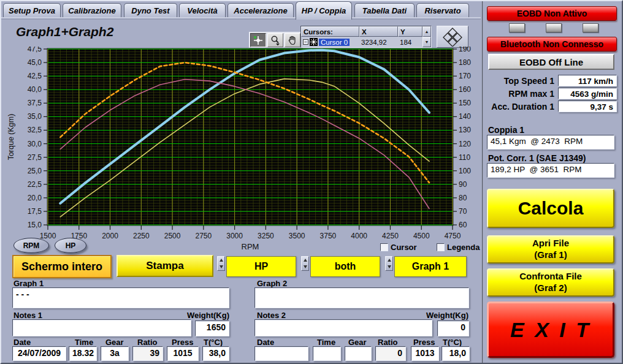 Image resolution: width=623 pixels, height=364 pixels. What do you see at coordinates (379, 42) in the screenshot?
I see `cursor-x-value: 3234,92` at bounding box center [379, 42].